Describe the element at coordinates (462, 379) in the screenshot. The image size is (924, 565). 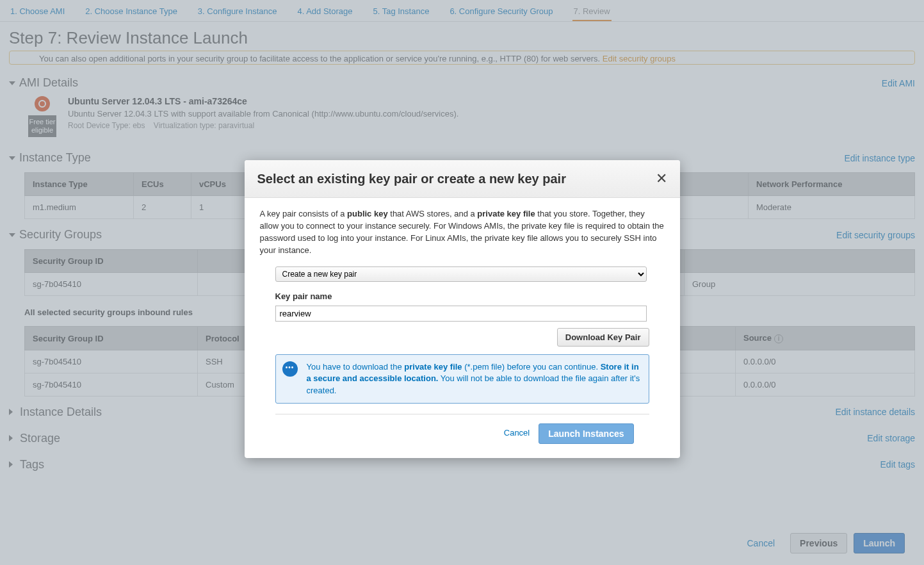
I see `download-warning-alert: You have to download the private key fil…` at that location.